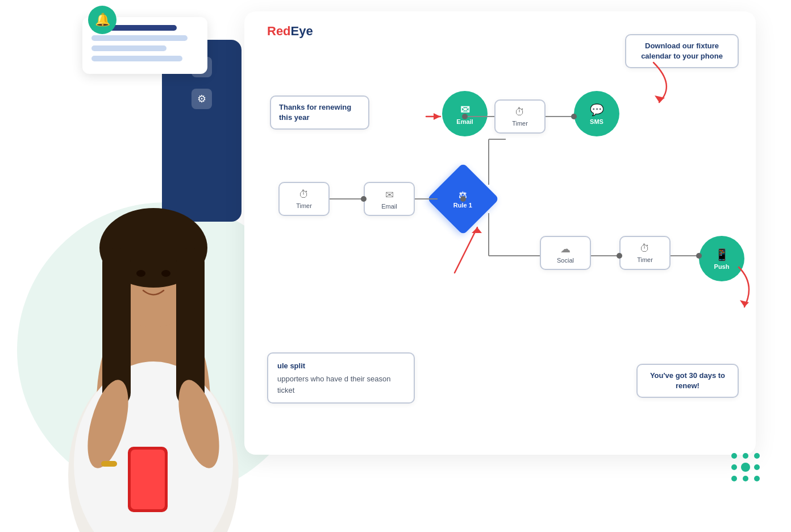 The height and width of the screenshot is (532, 791). What do you see at coordinates (597, 114) in the screenshot?
I see `node-sms: 💬 SMS` at bounding box center [597, 114].